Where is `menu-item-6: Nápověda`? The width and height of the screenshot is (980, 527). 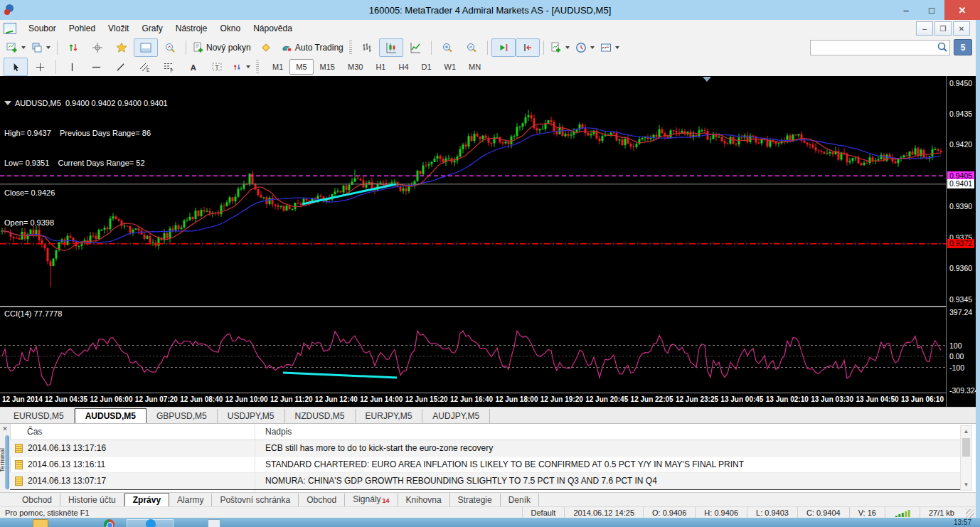 menu-item-6: Nápověda is located at coordinates (273, 28).